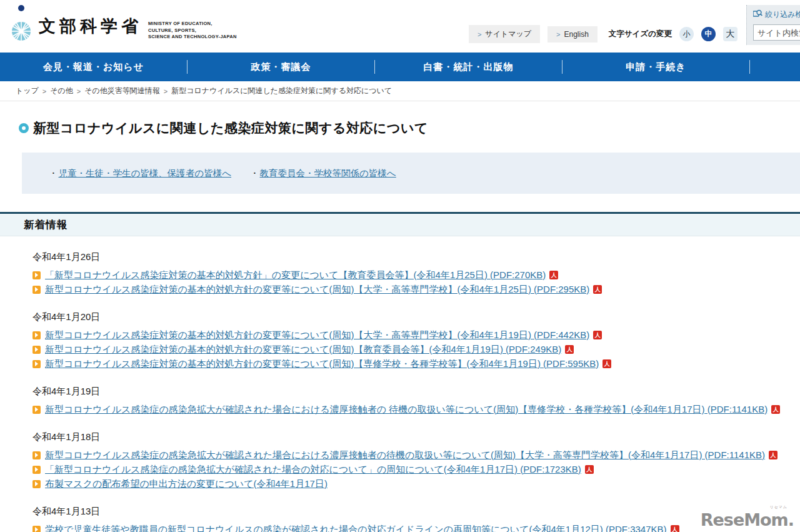  What do you see at coordinates (558, 34) in the screenshot?
I see `chevron-right-icon: >` at bounding box center [558, 34].